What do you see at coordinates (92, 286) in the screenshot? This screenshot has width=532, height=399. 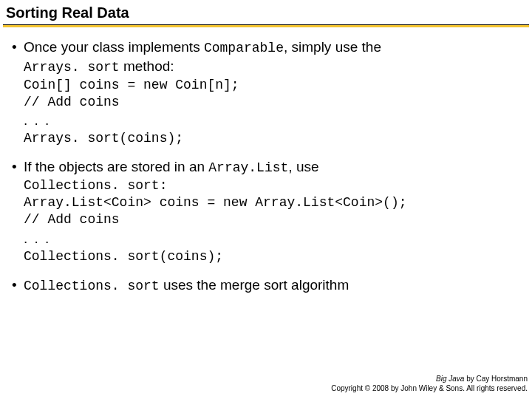 I see `bullet-3-code1: Collections. sort` at bounding box center [92, 286].